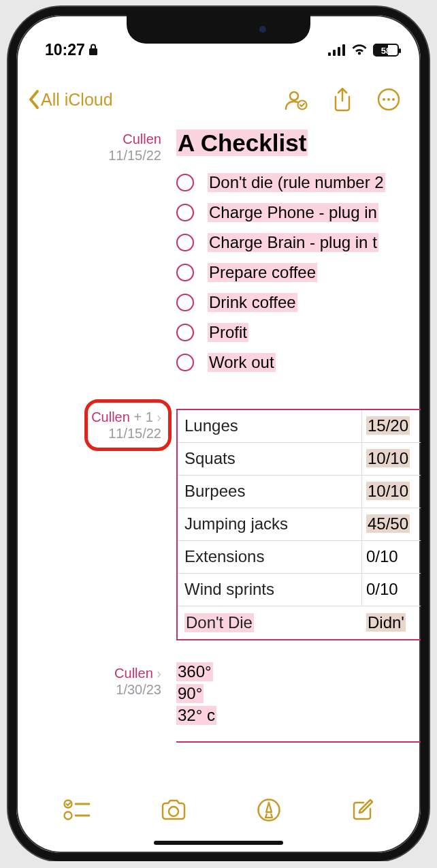 This screenshot has width=437, height=868. I want to click on author-date: 1/30/23, so click(88, 689).